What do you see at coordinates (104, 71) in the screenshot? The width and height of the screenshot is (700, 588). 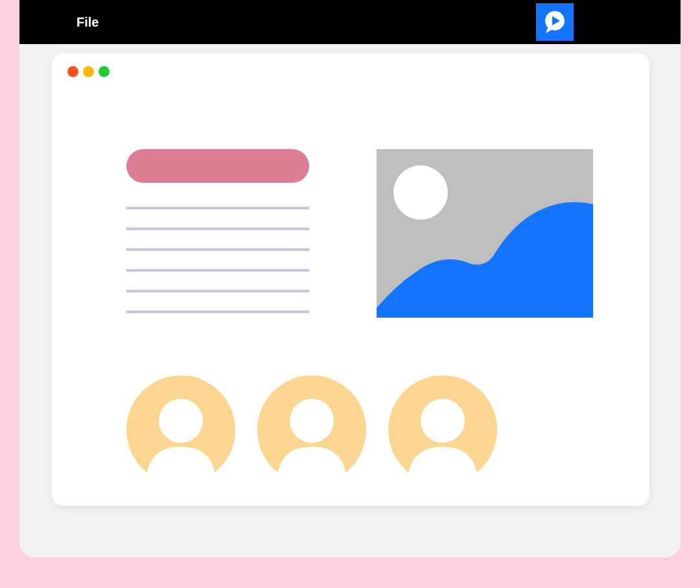 I see `maximize-button` at bounding box center [104, 71].